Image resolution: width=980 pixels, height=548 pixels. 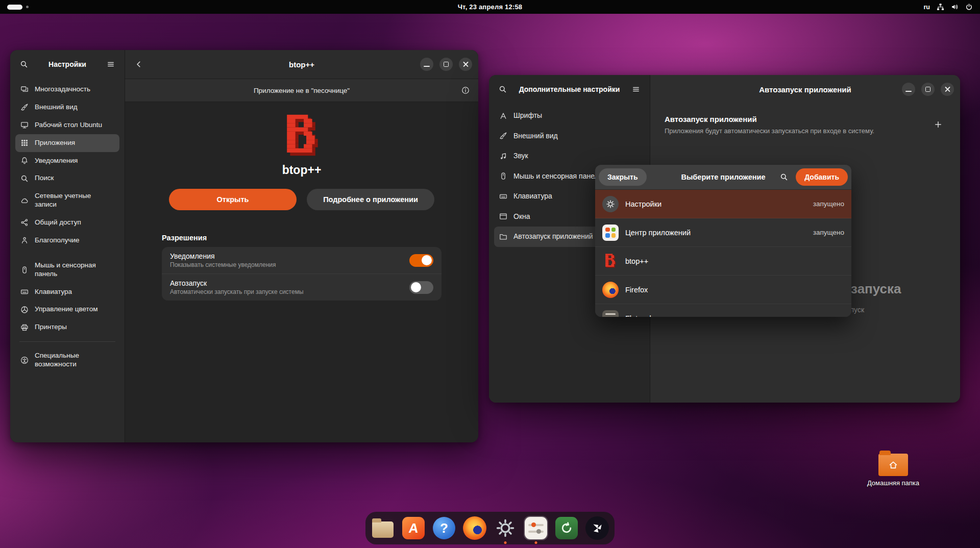 I want to click on sidebar-item-keyboard: Клавиатура, so click(x=67, y=292).